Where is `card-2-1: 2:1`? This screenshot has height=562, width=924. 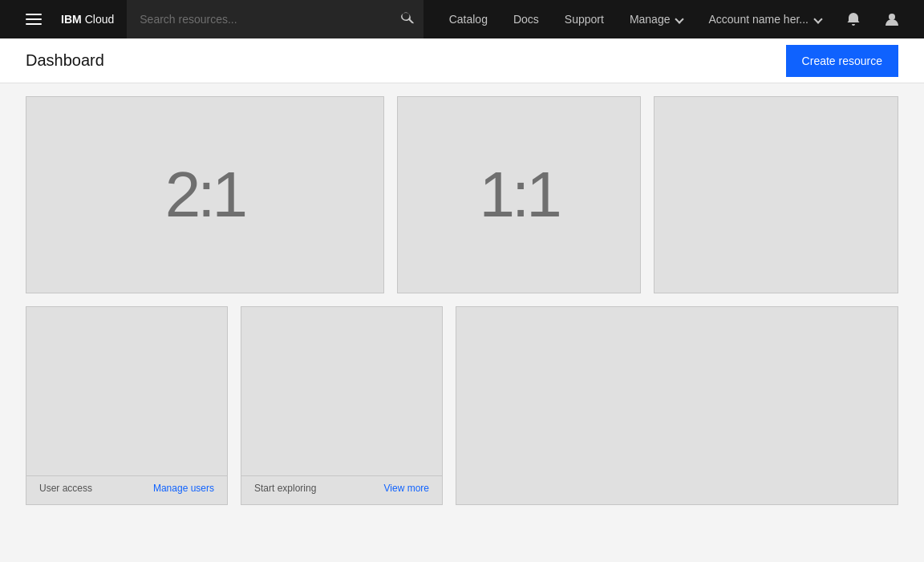
card-2-1: 2:1 is located at coordinates (205, 195).